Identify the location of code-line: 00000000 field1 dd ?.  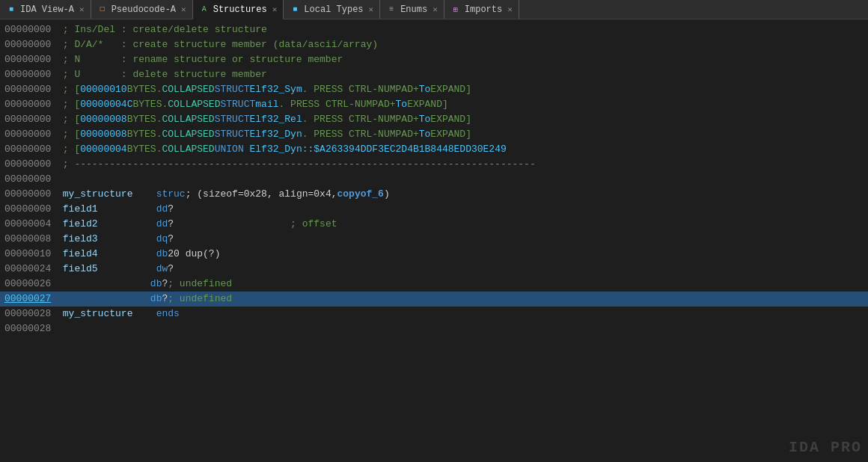
(434, 209).